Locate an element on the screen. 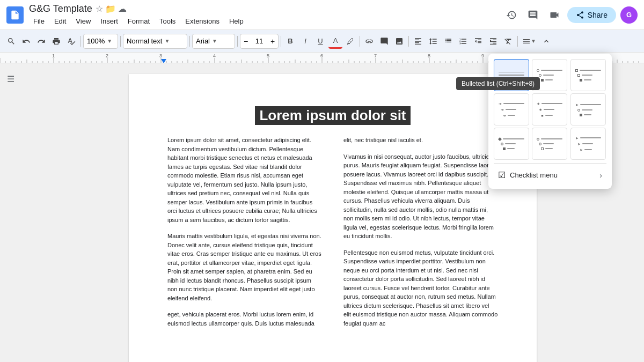  separator6 is located at coordinates (360, 41).